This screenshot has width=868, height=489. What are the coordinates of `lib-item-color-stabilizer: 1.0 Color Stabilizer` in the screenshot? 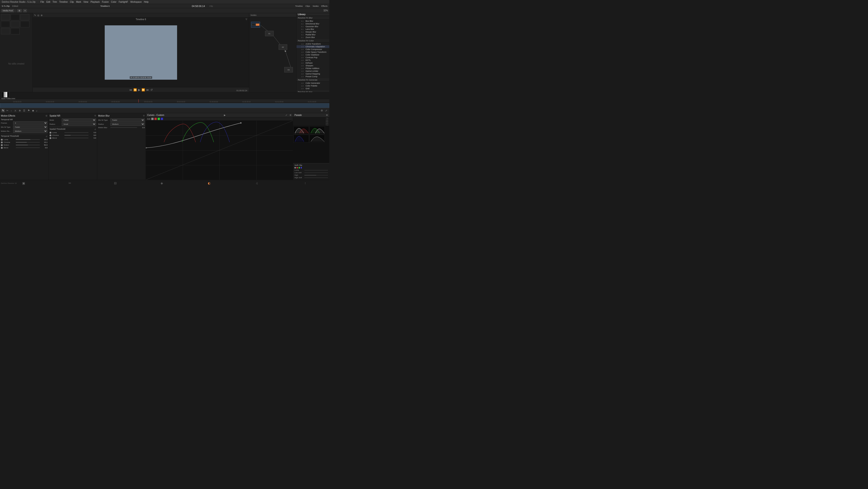 It's located at (313, 55).